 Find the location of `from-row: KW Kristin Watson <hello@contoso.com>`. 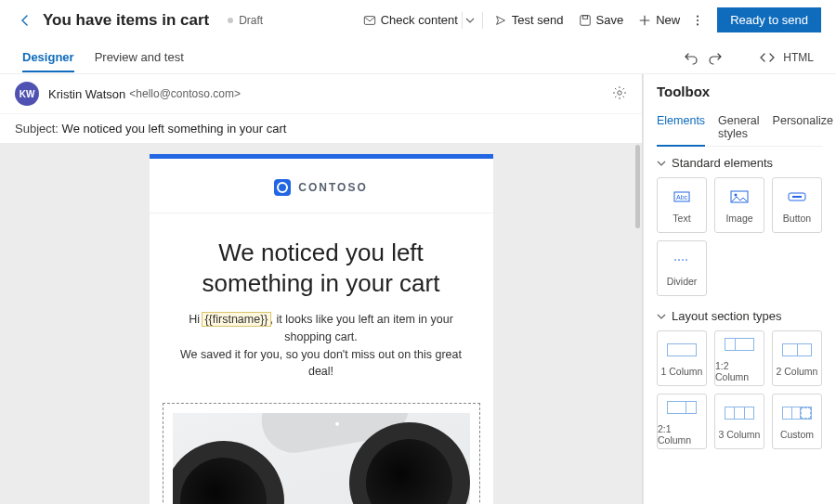

from-row: KW Kristin Watson <hello@contoso.com> is located at coordinates (321, 94).